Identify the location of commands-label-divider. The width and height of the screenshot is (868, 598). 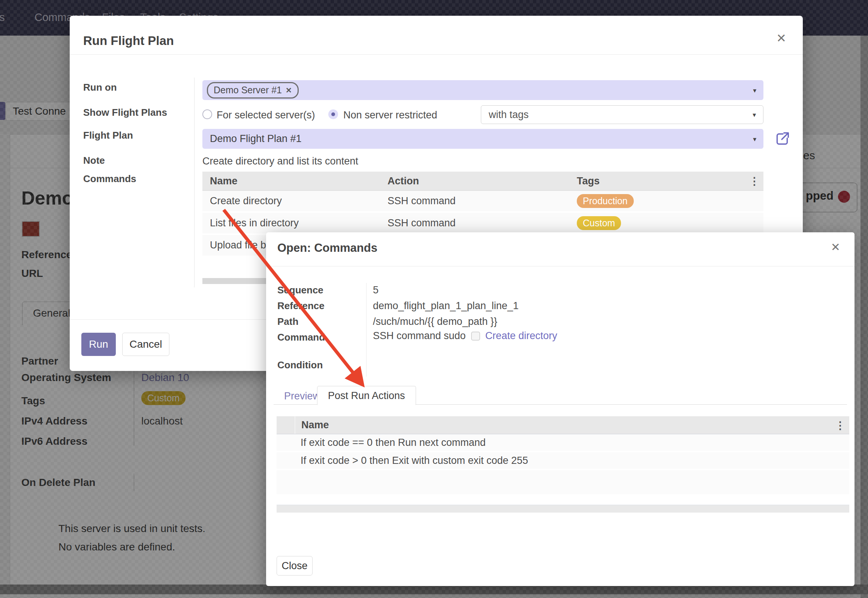
(367, 330).